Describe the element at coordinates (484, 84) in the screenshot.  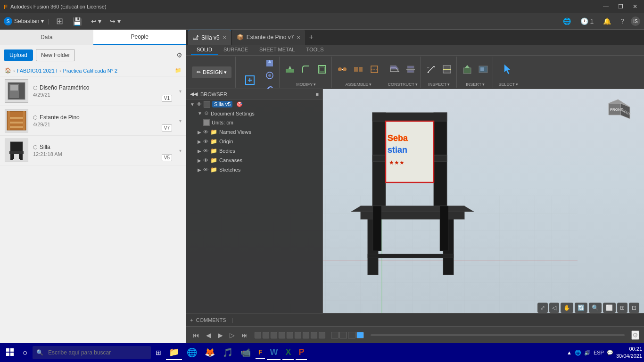
I see `insert-chevron-icon: ▾` at that location.